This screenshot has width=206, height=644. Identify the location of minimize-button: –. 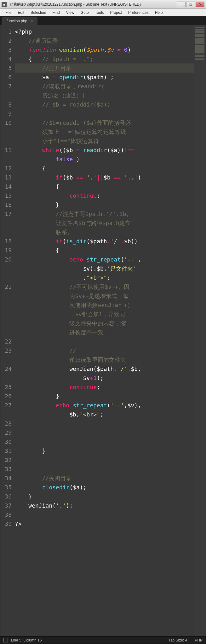
(181, 4).